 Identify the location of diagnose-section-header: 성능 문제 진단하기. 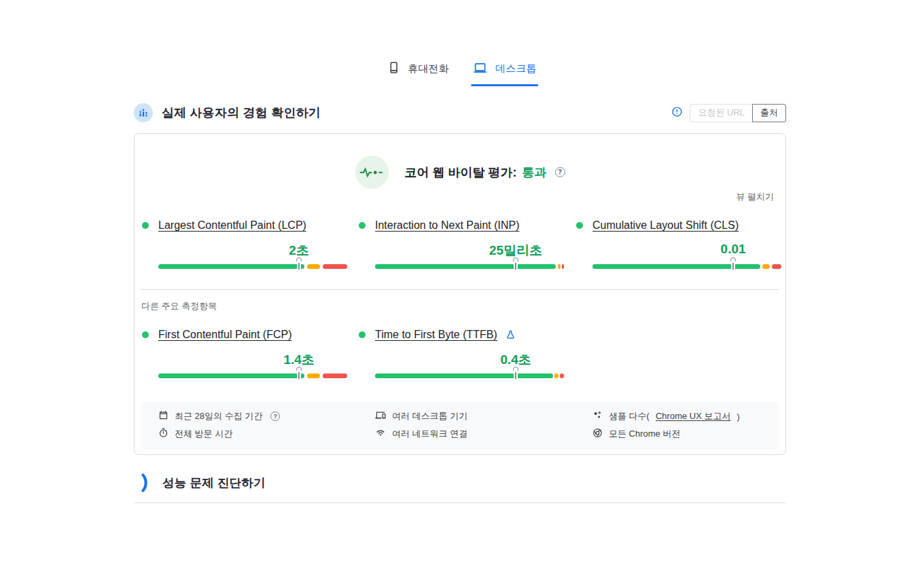
(460, 483).